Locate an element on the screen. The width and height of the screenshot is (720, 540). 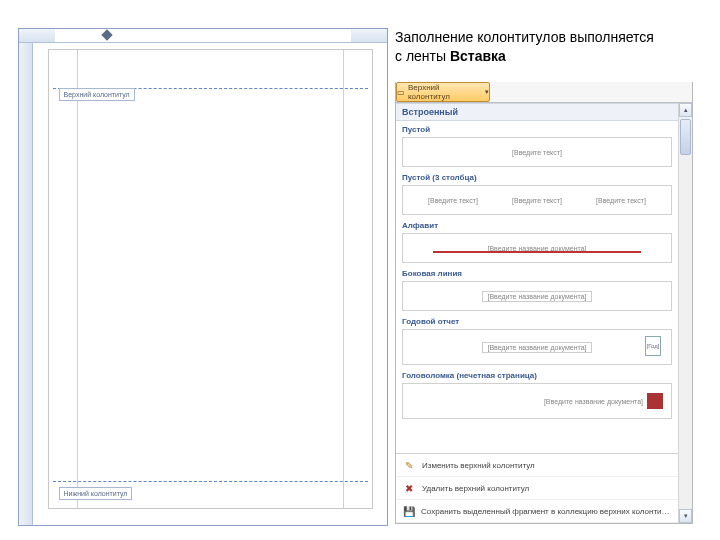
edit-icon: ✎ is located at coordinates (409, 465).